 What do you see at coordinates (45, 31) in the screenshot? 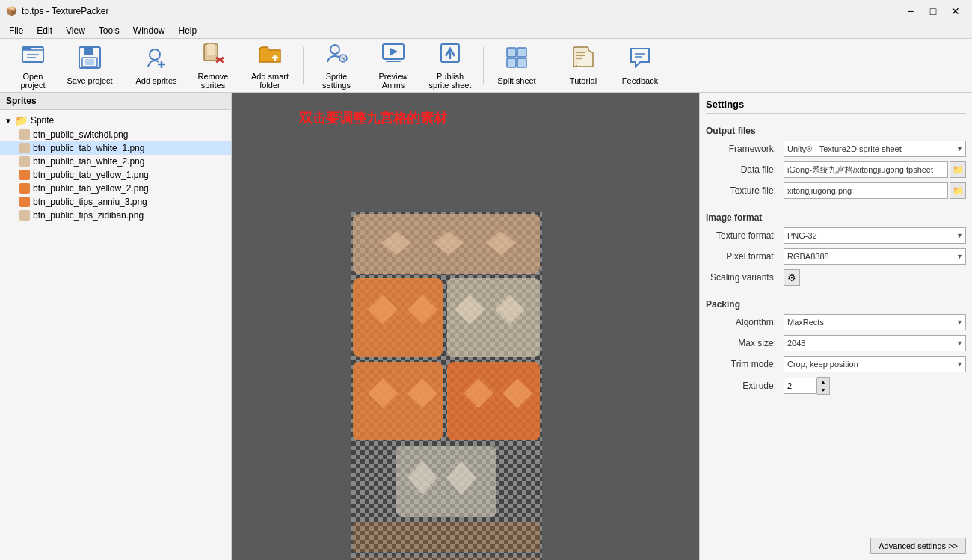
I see `menu-edit: Edit` at bounding box center [45, 31].